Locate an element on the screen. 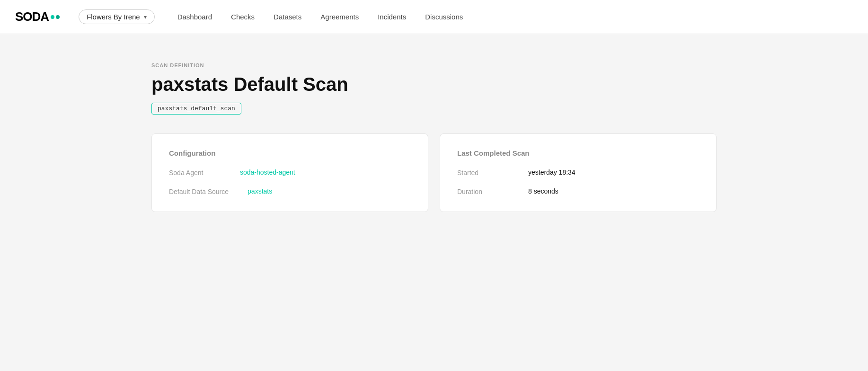 The width and height of the screenshot is (868, 371). org-selector-button: Flowers By Irene ▾ is located at coordinates (116, 17).